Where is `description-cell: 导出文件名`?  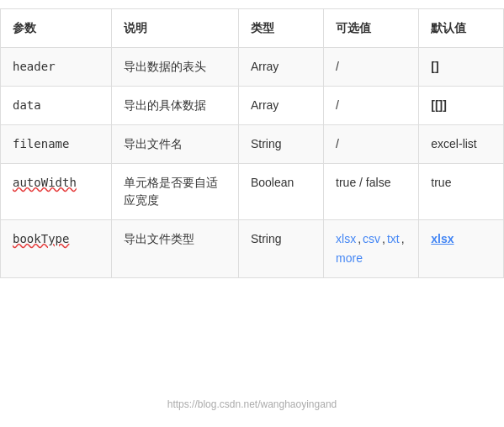
description-cell: 导出文件名 is located at coordinates (175, 145).